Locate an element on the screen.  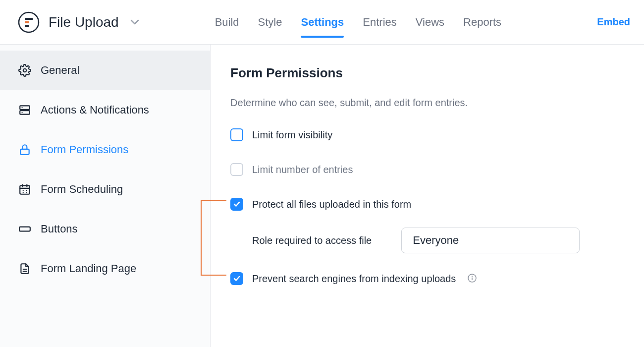
sidebar-item-label: Buttons is located at coordinates (59, 229).